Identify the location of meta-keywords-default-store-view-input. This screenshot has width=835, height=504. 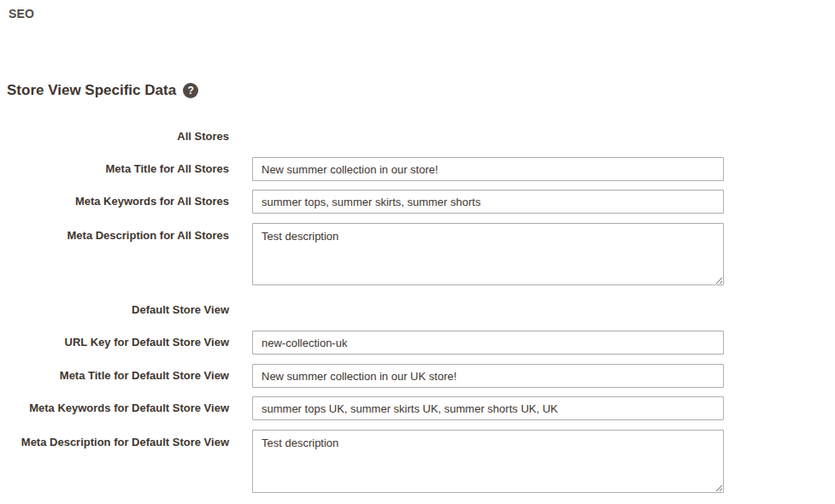
(488, 408).